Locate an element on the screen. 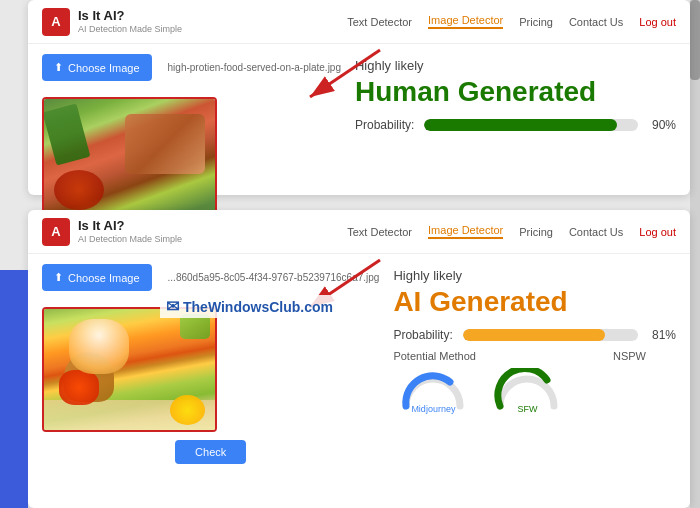 Image resolution: width=700 pixels, height=508 pixels. nspw-label: NSPW is located at coordinates (630, 356).